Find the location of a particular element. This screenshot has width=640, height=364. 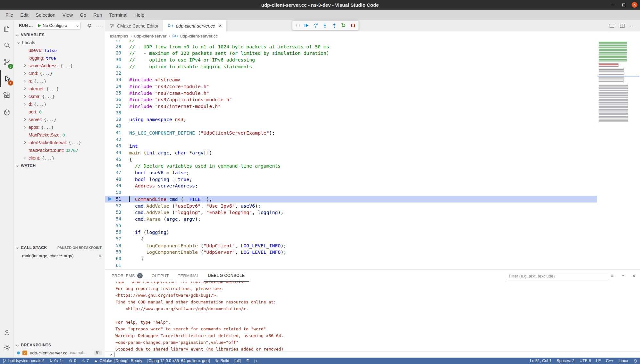

code-line-43: 43int is located at coordinates (351, 146).